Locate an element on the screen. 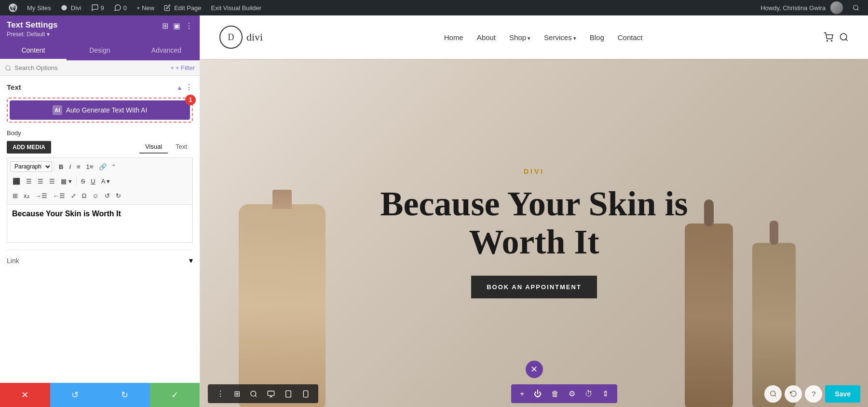 This screenshot has width=868, height=407. filter-button: + + Filter is located at coordinates (182, 68).